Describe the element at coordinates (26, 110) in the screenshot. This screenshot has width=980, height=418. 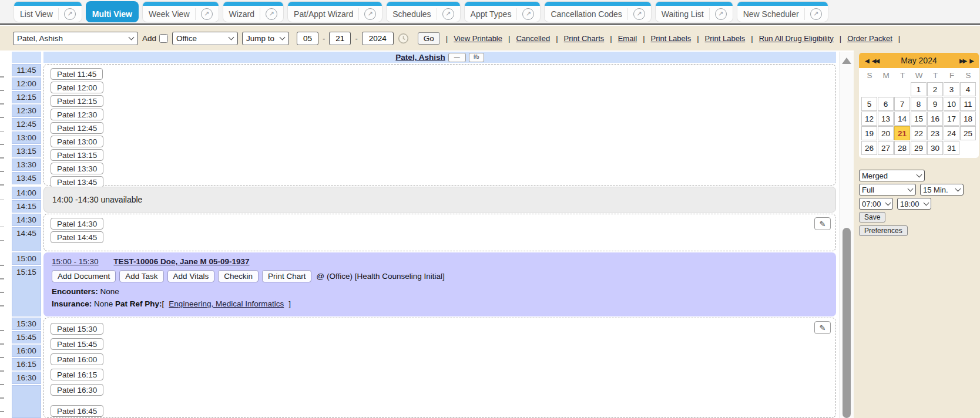
I see `time-cell: 12:30` at that location.